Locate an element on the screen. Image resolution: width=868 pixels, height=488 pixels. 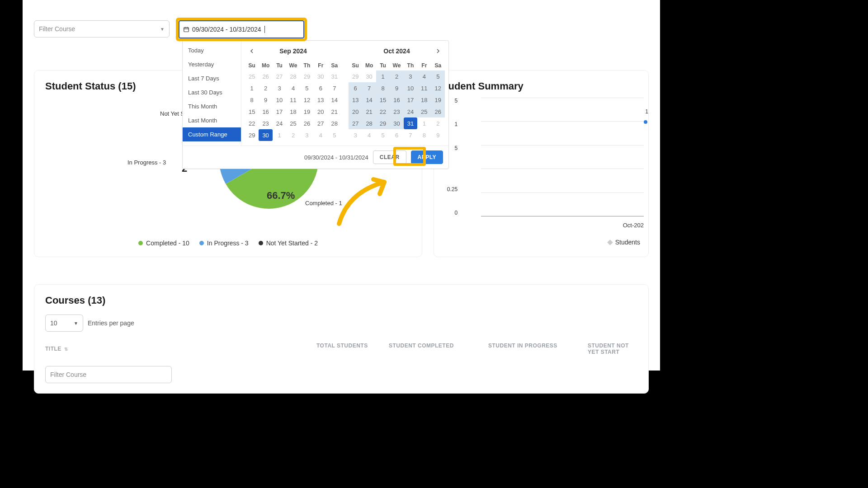
apply-button: APPLY is located at coordinates (427, 157).